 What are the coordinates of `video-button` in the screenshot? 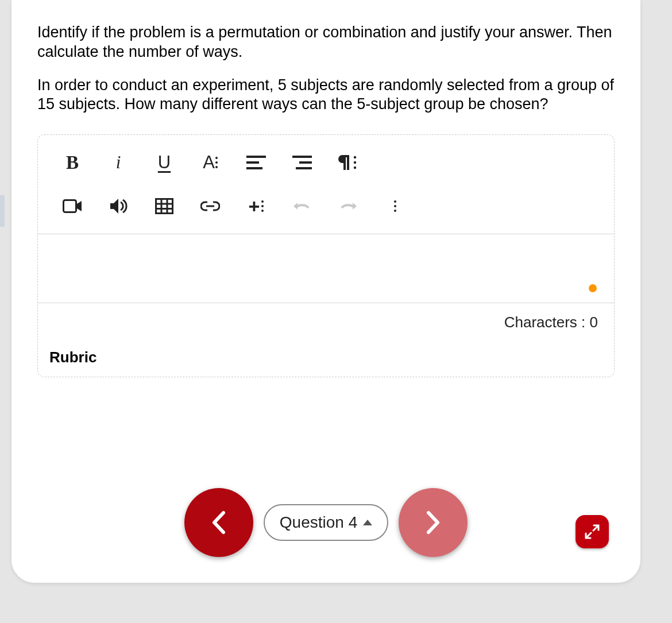 It's located at (72, 206).